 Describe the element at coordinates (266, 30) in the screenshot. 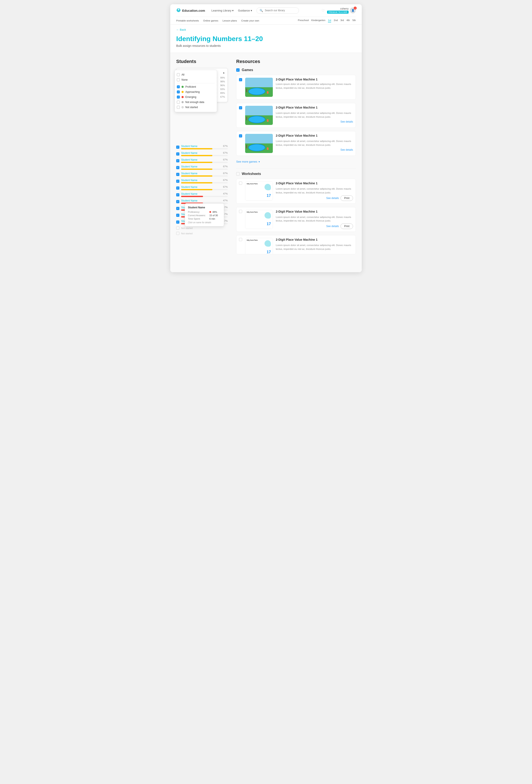

I see `back-button: ← Back` at that location.